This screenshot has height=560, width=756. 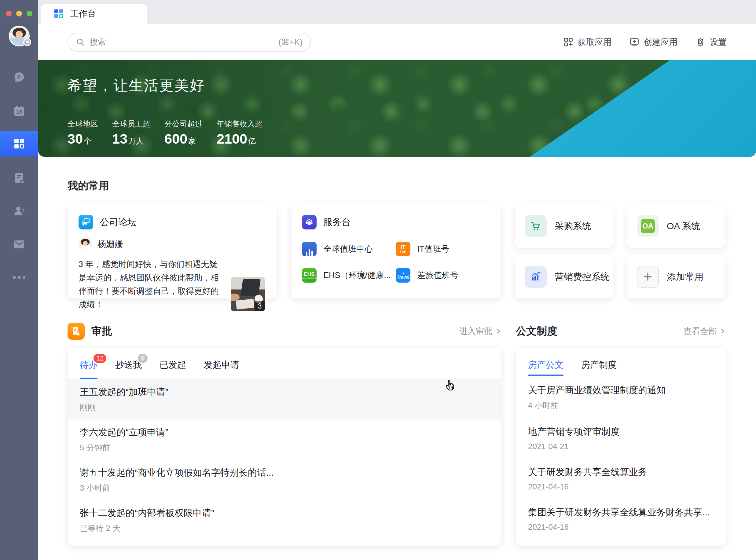 I want to click on sidebar-item-contacts, so click(x=19, y=212).